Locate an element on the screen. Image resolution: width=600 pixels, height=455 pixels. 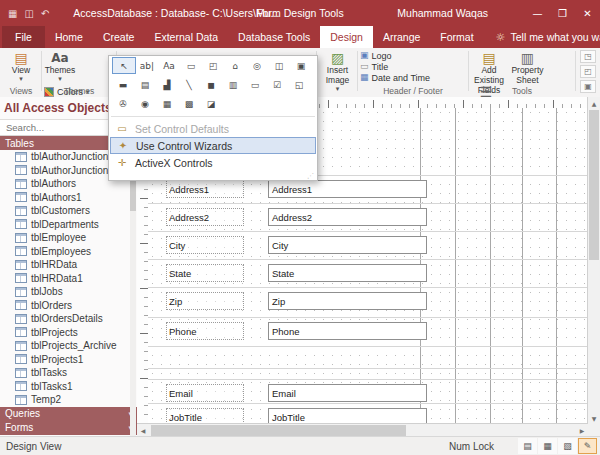
nav-group-queries: Queries▾ is located at coordinates (68, 414).